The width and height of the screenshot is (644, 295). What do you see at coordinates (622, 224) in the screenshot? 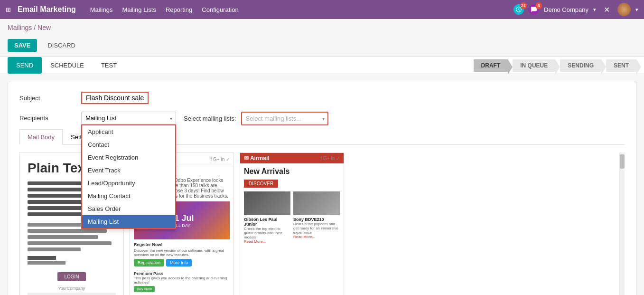
I see `scroll-indicator` at bounding box center [622, 224].